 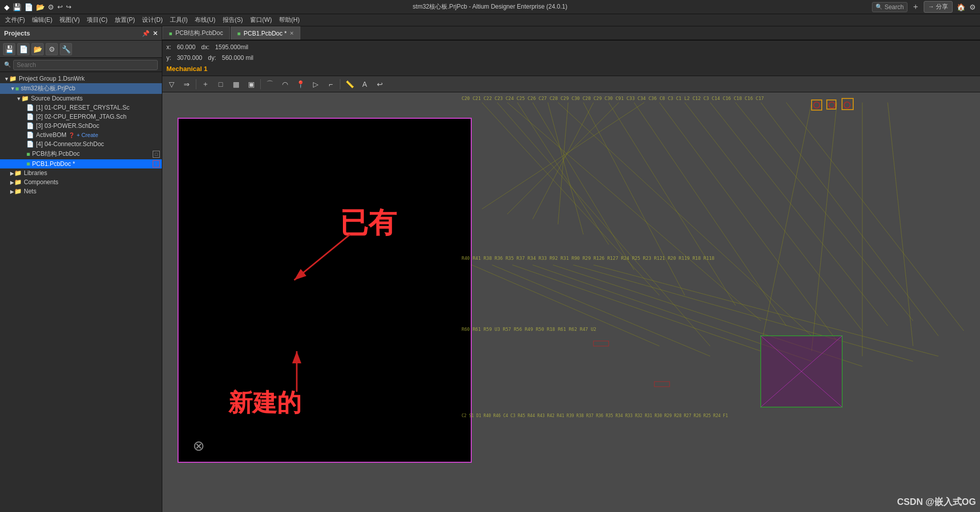 I want to click on save-icon: 💾, so click(x=17, y=7).